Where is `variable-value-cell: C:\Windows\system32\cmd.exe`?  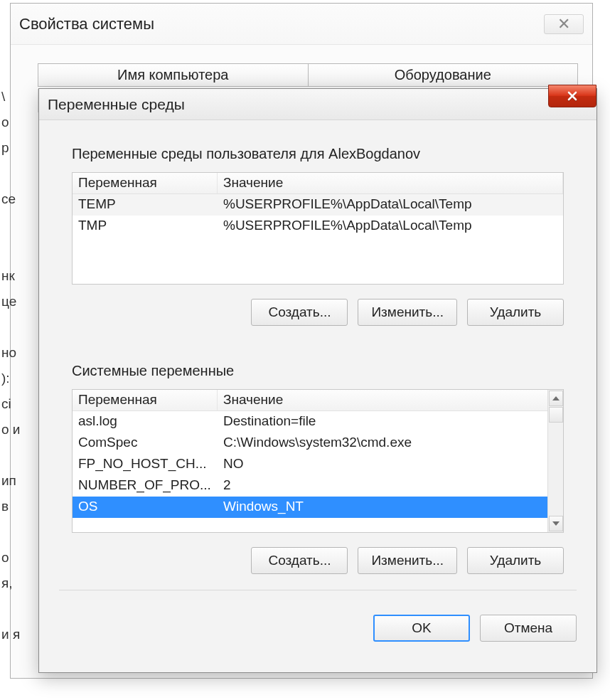
variable-value-cell: C:\Windows\system32\cmd.exe is located at coordinates (390, 443).